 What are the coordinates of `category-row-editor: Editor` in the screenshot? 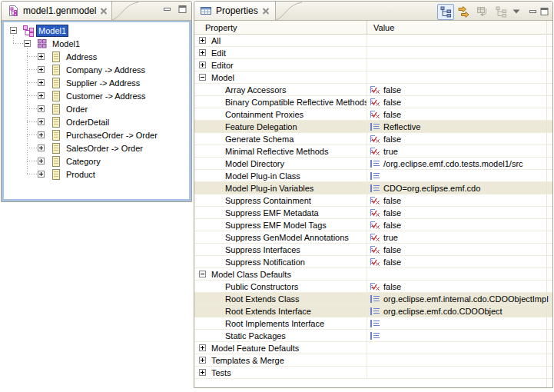 It's located at (373, 65).